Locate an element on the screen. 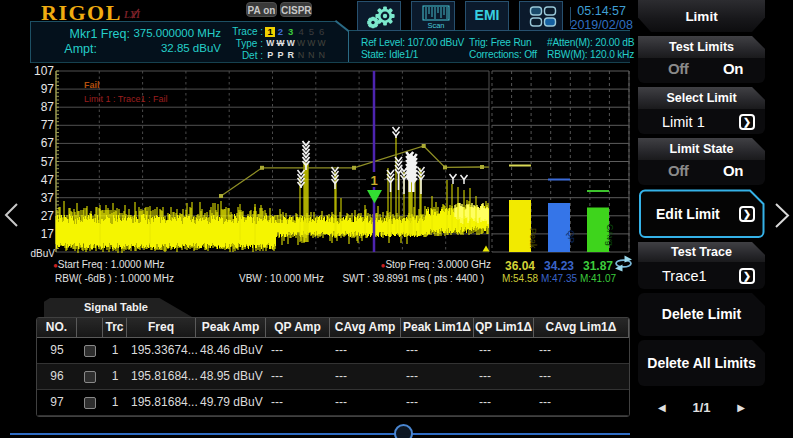 The image size is (793, 438). svg-text: QP is located at coordinates (571, 236).